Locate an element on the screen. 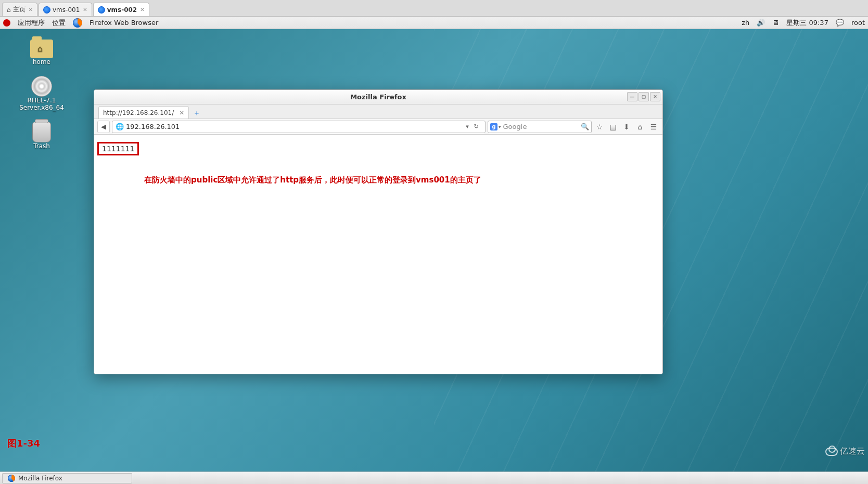 This screenshot has height=484, width=868. running-app-label: Firefox Web Browser is located at coordinates (124, 23).